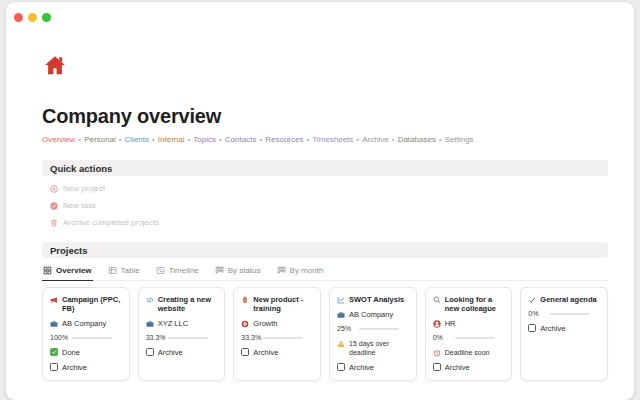 The height and width of the screenshot is (400, 640). What do you see at coordinates (86, 338) in the screenshot?
I see `progress-row: 100%` at bounding box center [86, 338].